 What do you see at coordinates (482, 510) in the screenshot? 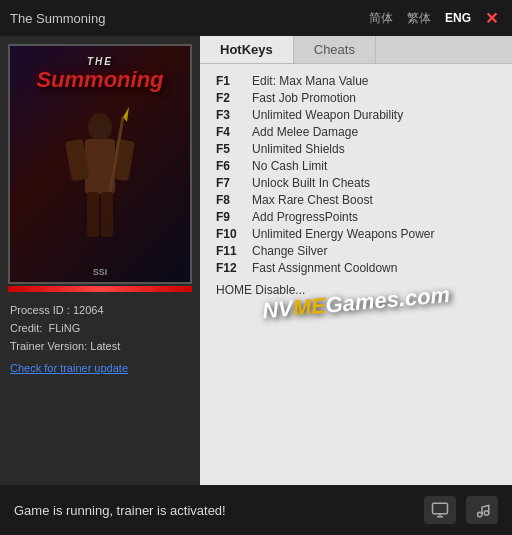
I see `music-svg` at bounding box center [482, 510].